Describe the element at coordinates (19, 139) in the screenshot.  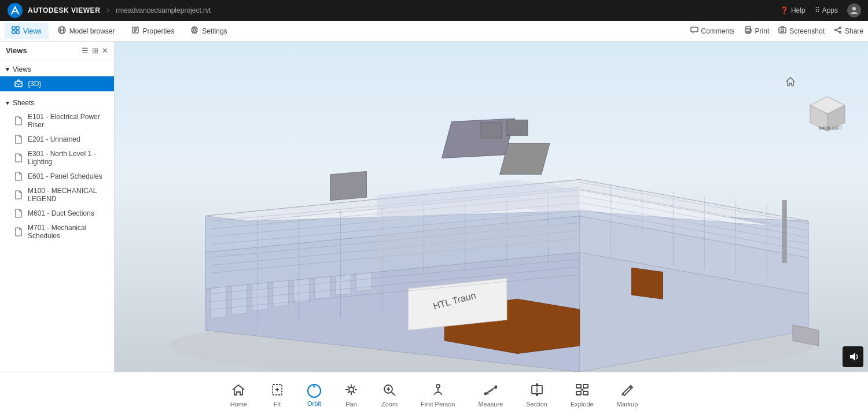
I see `sheet-icon-e201` at that location.